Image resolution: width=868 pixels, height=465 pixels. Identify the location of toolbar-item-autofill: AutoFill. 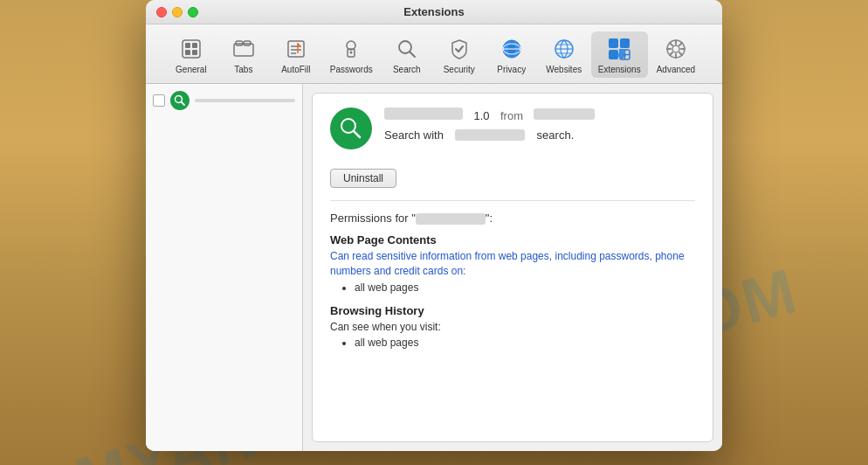
(296, 54).